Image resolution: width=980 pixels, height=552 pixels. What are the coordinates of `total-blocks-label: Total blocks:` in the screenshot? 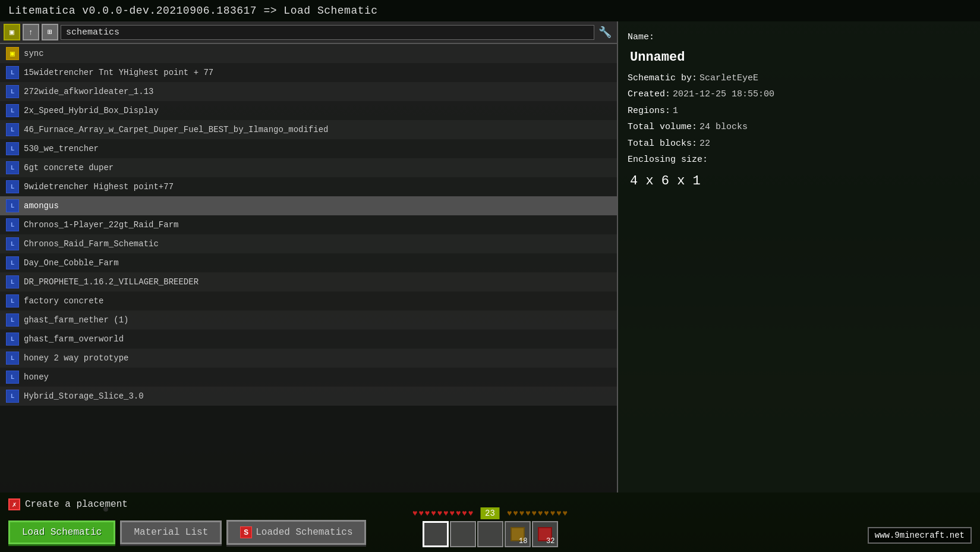 It's located at (662, 144).